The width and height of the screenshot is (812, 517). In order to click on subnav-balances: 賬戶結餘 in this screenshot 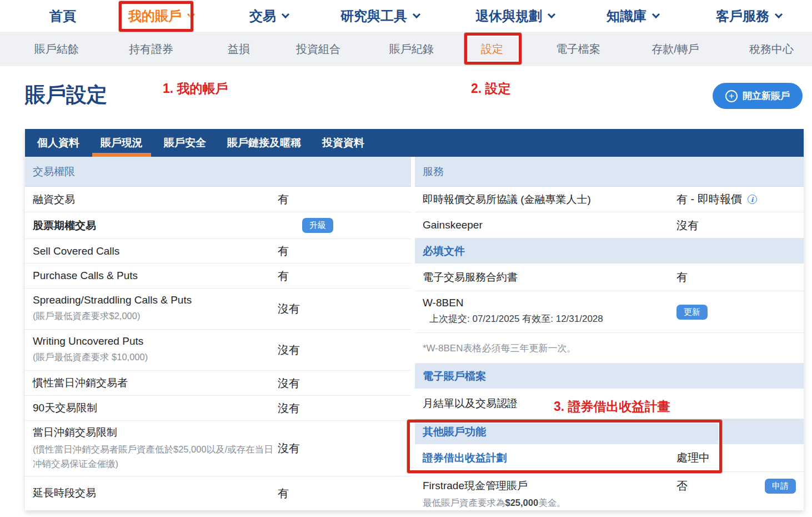, I will do `click(57, 49)`.